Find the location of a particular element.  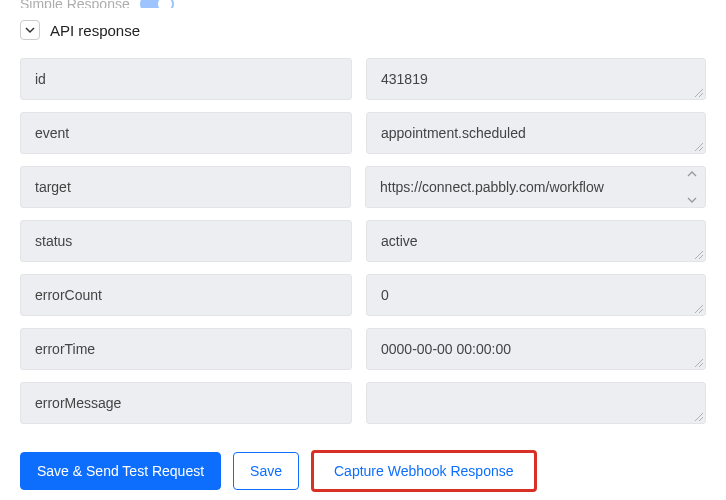

pair-row: event appointment.scheduled is located at coordinates (363, 133).